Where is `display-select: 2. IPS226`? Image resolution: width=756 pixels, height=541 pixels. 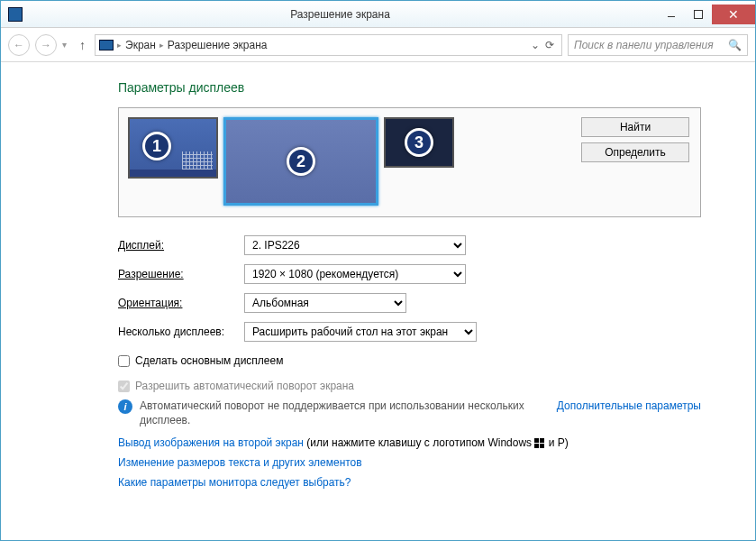 display-select: 2. IPS226 is located at coordinates (355, 245).